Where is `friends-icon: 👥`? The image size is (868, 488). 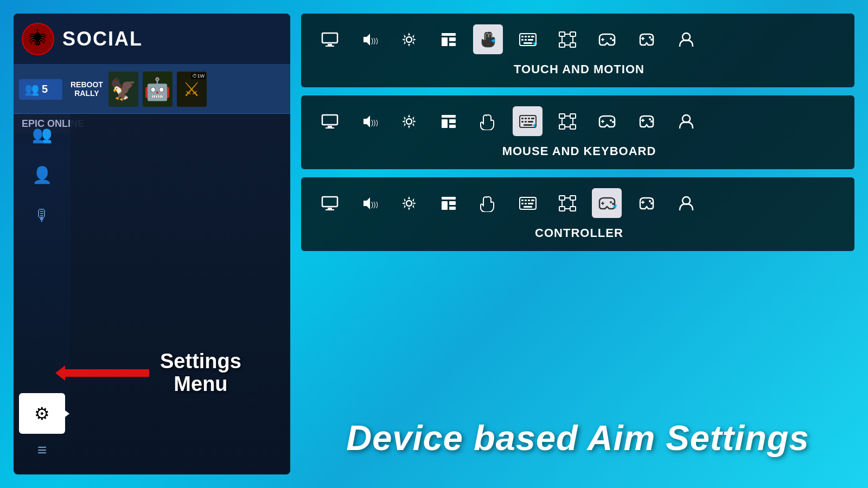
friends-icon: 👥 is located at coordinates (31, 89).